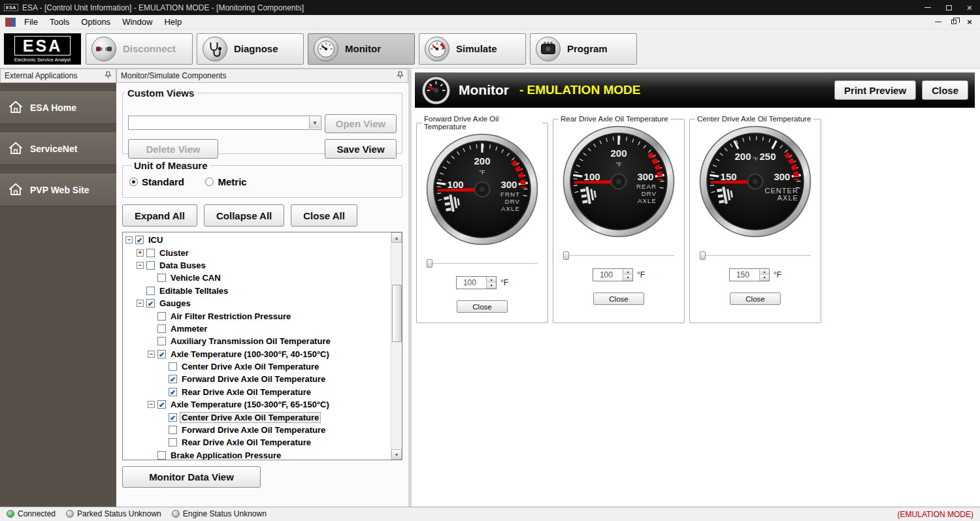 This screenshot has width=980, height=521. Describe the element at coordinates (396, 346) in the screenshot. I see `tree-scrollbar: ▲ ▼` at that location.